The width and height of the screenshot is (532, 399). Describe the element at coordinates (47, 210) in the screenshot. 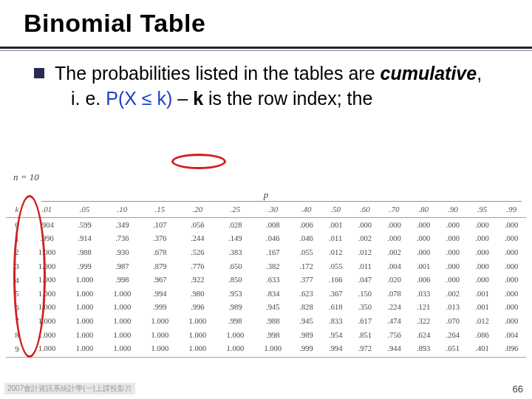

I see `p-header: .01` at that location.